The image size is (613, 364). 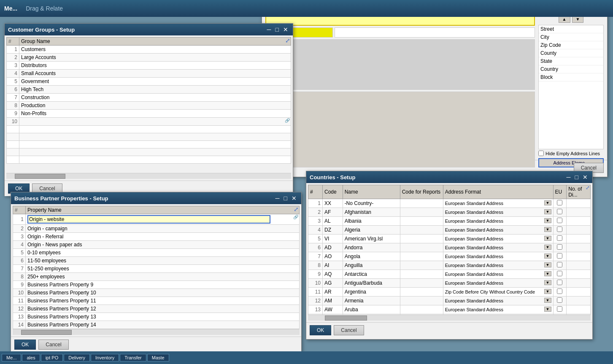 What do you see at coordinates (571, 53) in the screenshot?
I see `addr-element-county: County` at bounding box center [571, 53].